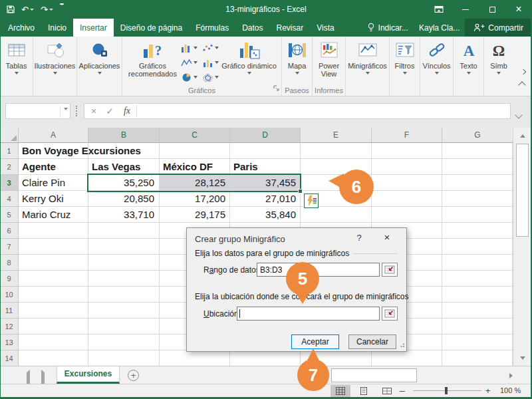 The width and height of the screenshot is (532, 399). I want to click on ribbon-display-options-button, so click(439, 9).